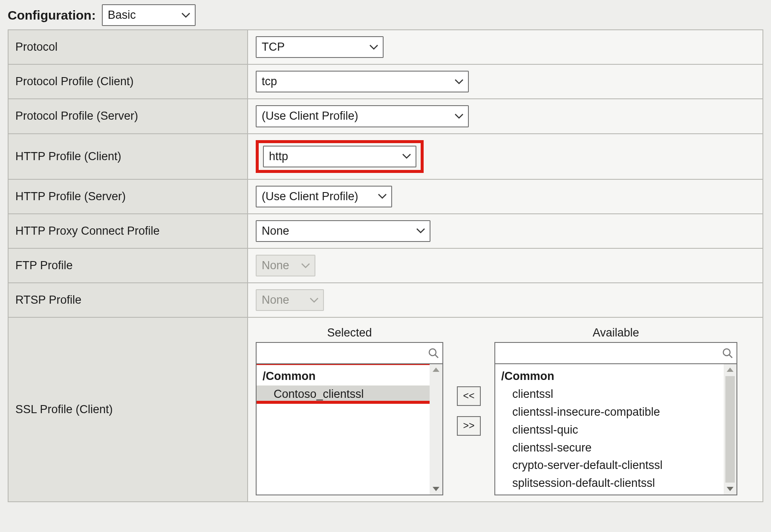 Image resolution: width=771 pixels, height=532 pixels. I want to click on available-column: Available /Common clientssl clientssl-in…, so click(616, 411).